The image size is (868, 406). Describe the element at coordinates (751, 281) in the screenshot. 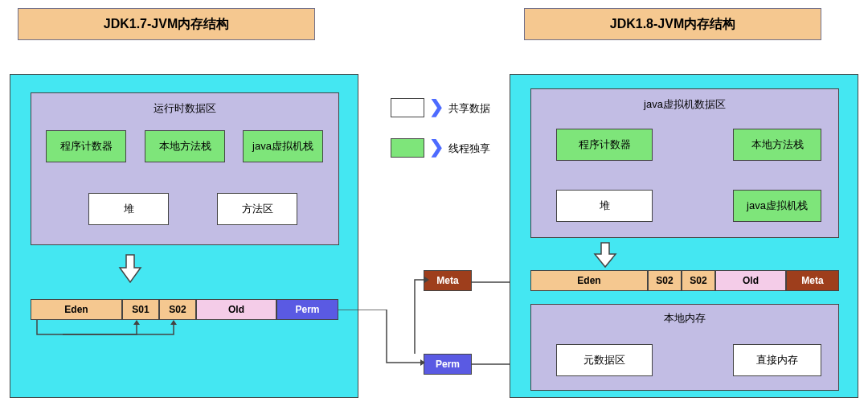

I see `jdk18-old: Old` at that location.